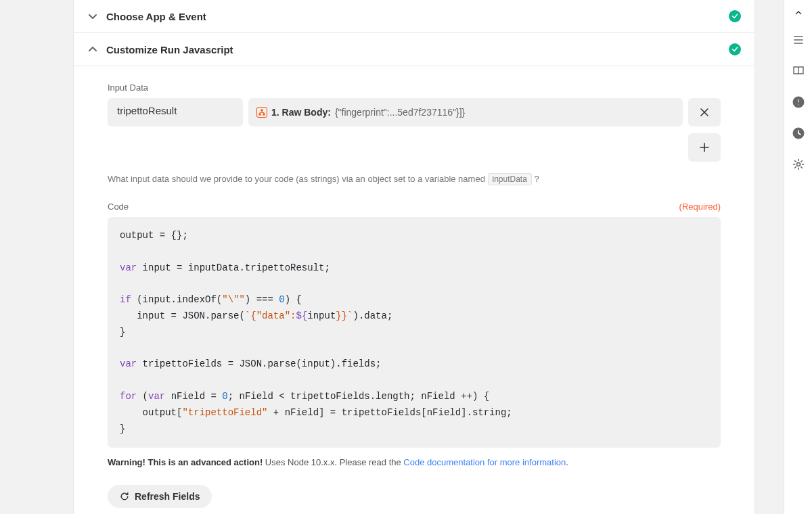 This screenshot has width=812, height=514. I want to click on inline-code: inputData, so click(510, 179).